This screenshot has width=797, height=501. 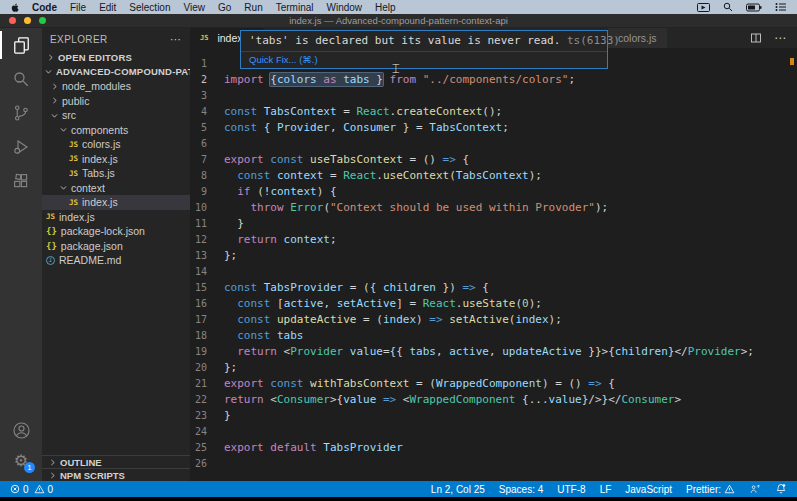 What do you see at coordinates (396, 69) in the screenshot?
I see `mouse-ibeam-cursor: ⌶` at bounding box center [396, 69].